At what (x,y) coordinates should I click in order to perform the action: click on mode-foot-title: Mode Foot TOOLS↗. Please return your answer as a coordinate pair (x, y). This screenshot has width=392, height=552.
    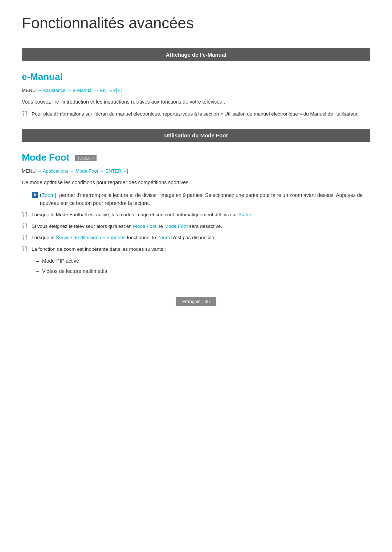
    Looking at the image, I should click on (196, 158).